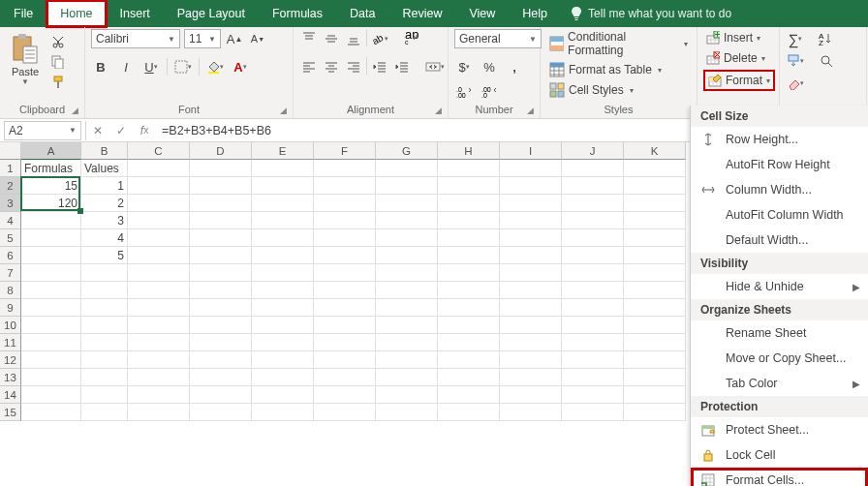 This screenshot has width=868, height=486. Describe the element at coordinates (215, 67) in the screenshot. I see `fill-color-button: ▾` at that location.